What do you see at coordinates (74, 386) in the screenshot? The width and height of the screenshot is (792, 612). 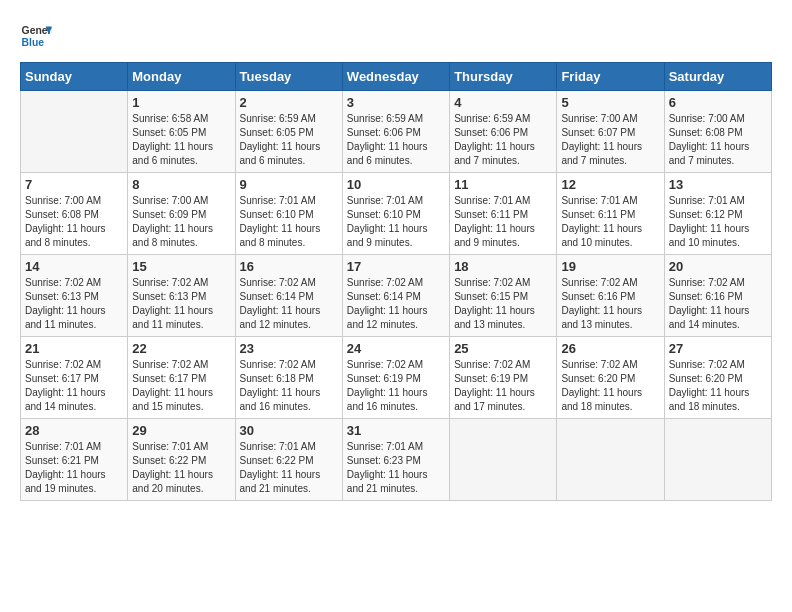 I see `day-detail: Sunrise: 7:02 AMSunset: 6:17 PMDaylight:…` at bounding box center [74, 386].